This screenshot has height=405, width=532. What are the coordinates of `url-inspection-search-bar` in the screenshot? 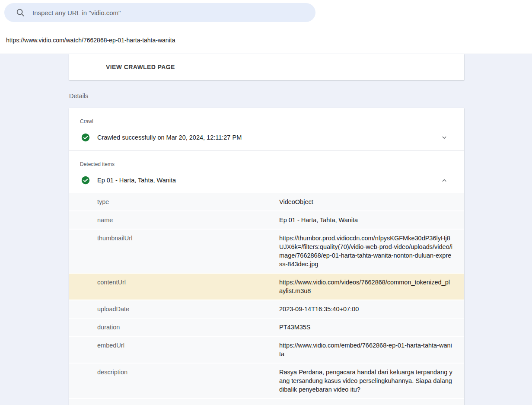 It's located at (160, 13).